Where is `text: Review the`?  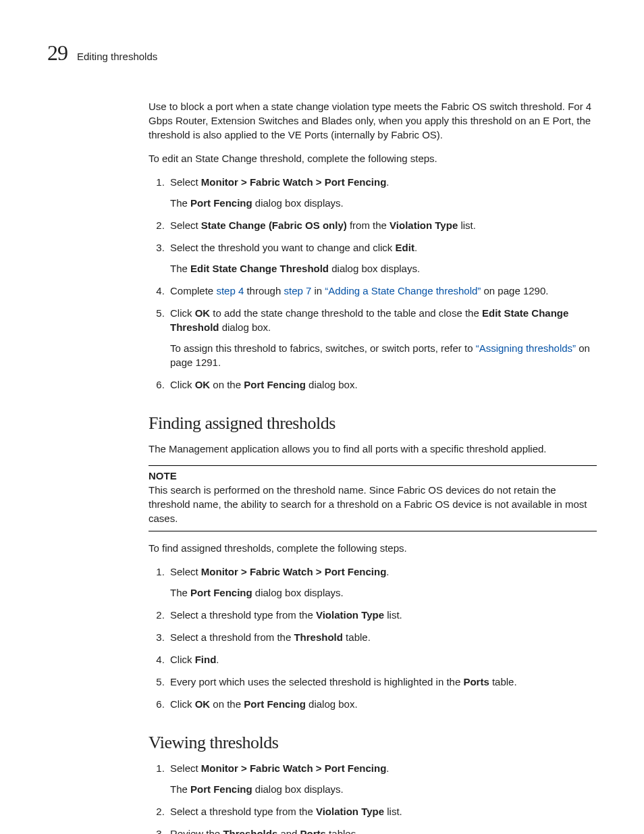
text: Review the is located at coordinates (196, 831).